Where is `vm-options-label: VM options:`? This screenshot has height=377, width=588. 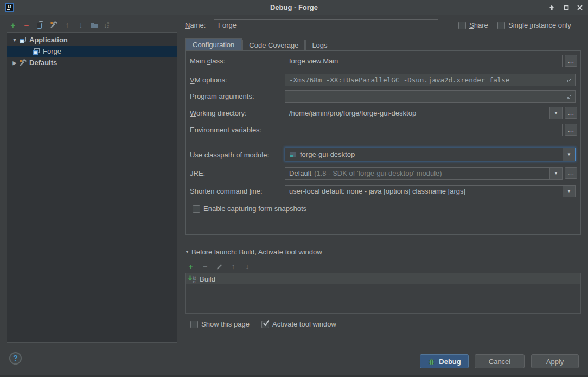 vm-options-label: VM options: is located at coordinates (208, 80).